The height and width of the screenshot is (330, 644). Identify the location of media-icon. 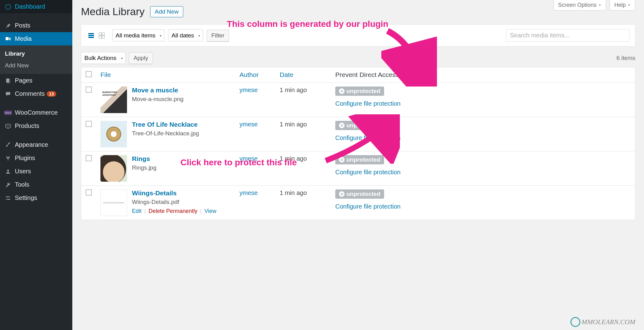
(8, 39).